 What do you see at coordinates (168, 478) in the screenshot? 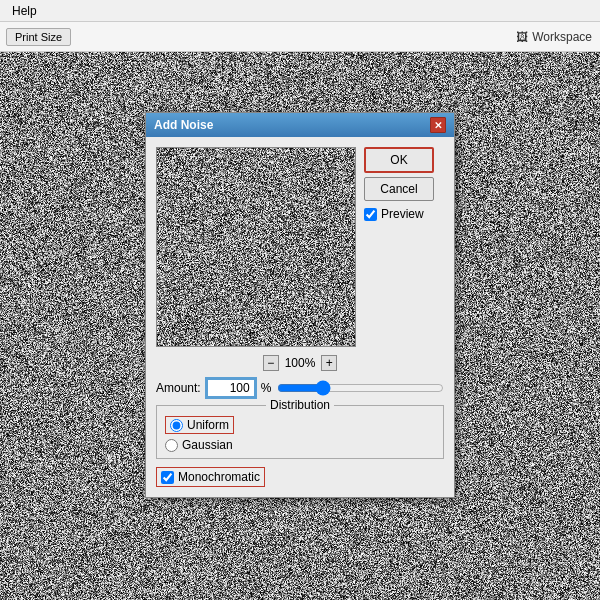
I see `monochromatic-checkbox` at bounding box center [168, 478].